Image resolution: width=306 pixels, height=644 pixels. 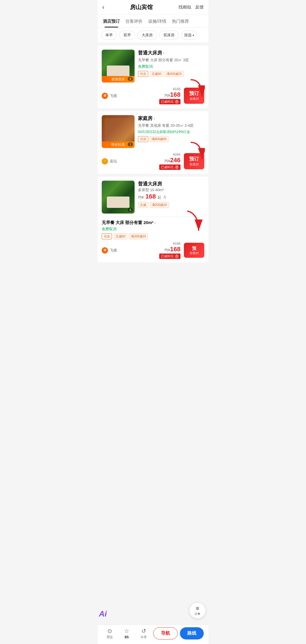 I want to click on room-price-discount-2: 已减80元 ?, so click(x=170, y=167).